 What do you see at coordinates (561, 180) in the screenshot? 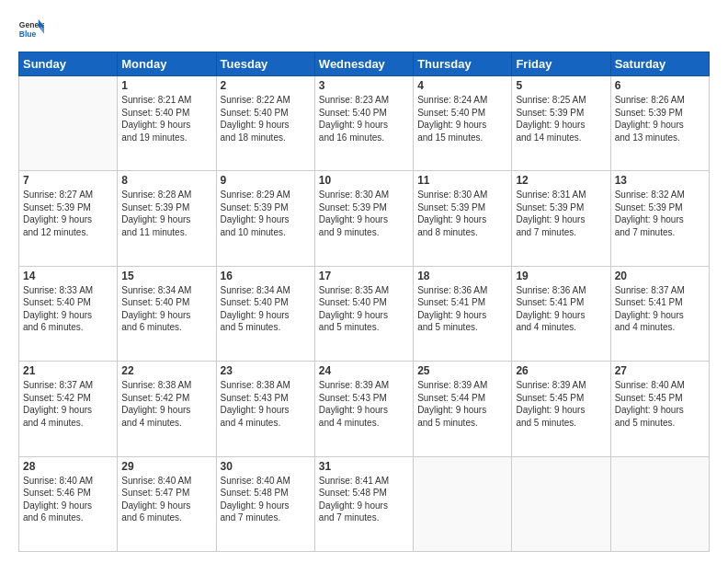
I see `day-number: 12` at bounding box center [561, 180].